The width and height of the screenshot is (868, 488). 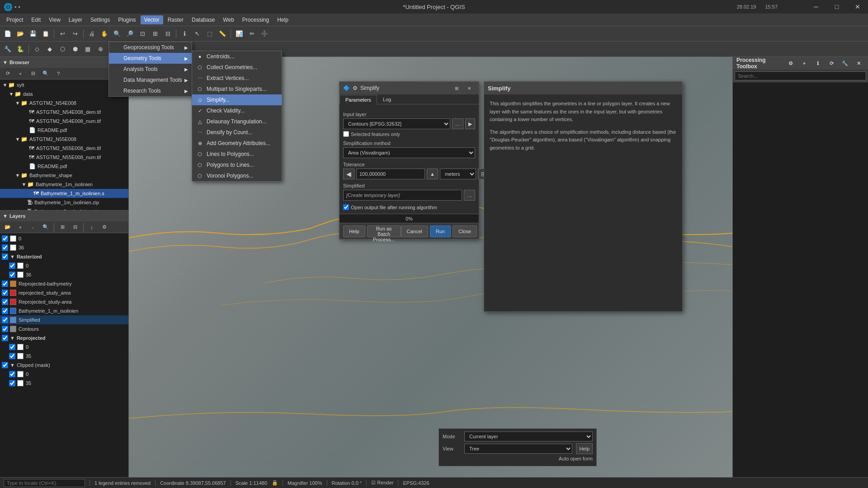 I want to click on add-feature-button: ➕, so click(x=264, y=34).